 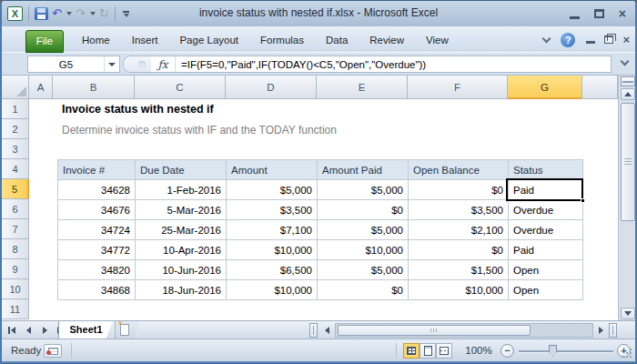 I want to click on table-cell: 1-Feb-2016, so click(x=181, y=190).